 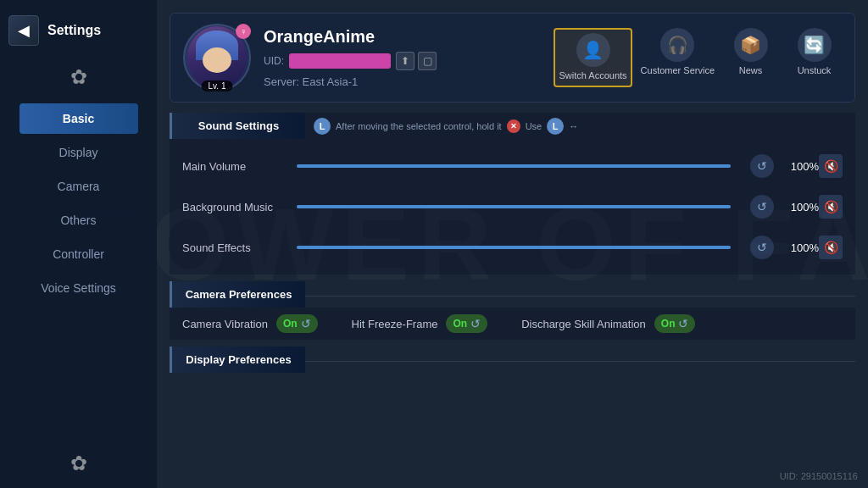 I want to click on uid-row: UID: ⬆ ▢, so click(x=402, y=61).